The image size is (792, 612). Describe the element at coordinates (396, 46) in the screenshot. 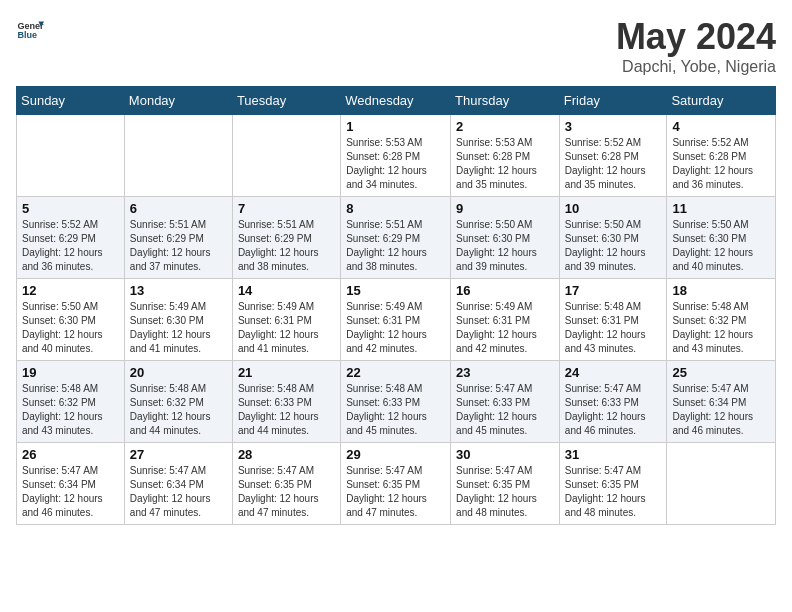

I see `page-header: General Blue May 2024 Dapchi, Yobe, Nige…` at that location.